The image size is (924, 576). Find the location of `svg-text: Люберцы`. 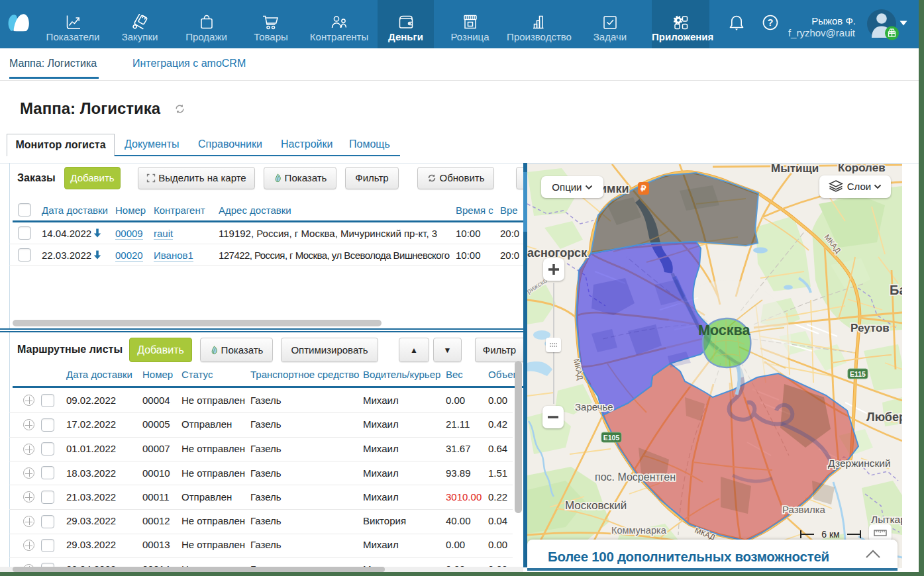

svg-text: Люберцы is located at coordinates (884, 417).